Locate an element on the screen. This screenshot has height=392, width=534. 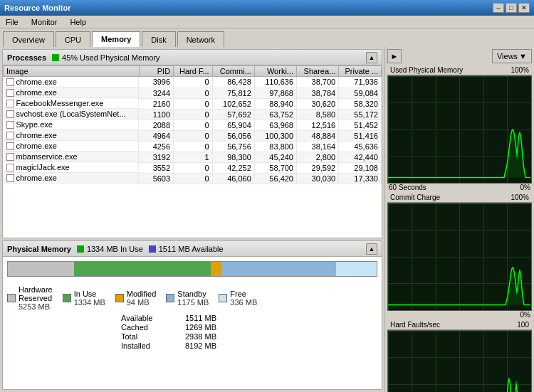
bar-inuse is located at coordinates (142, 269).